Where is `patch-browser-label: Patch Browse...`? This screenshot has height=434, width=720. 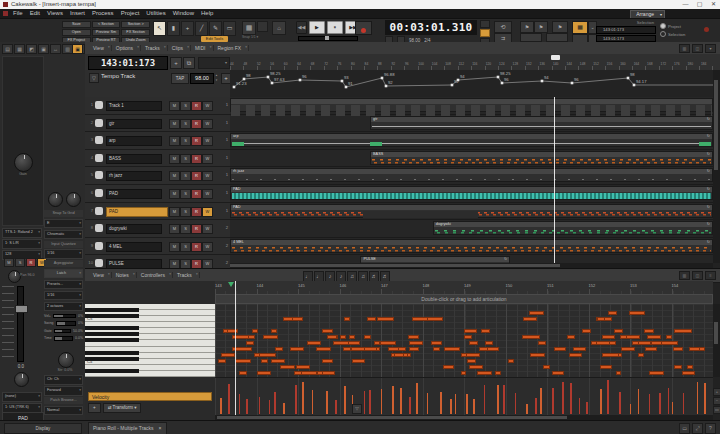 patch-browser-label: Patch Browse... is located at coordinates (64, 400).